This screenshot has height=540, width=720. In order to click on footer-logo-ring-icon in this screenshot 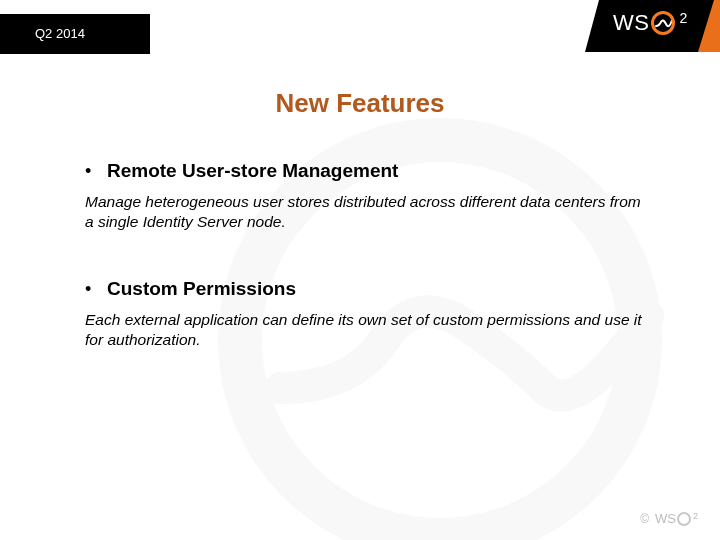, I will do `click(684, 519)`.